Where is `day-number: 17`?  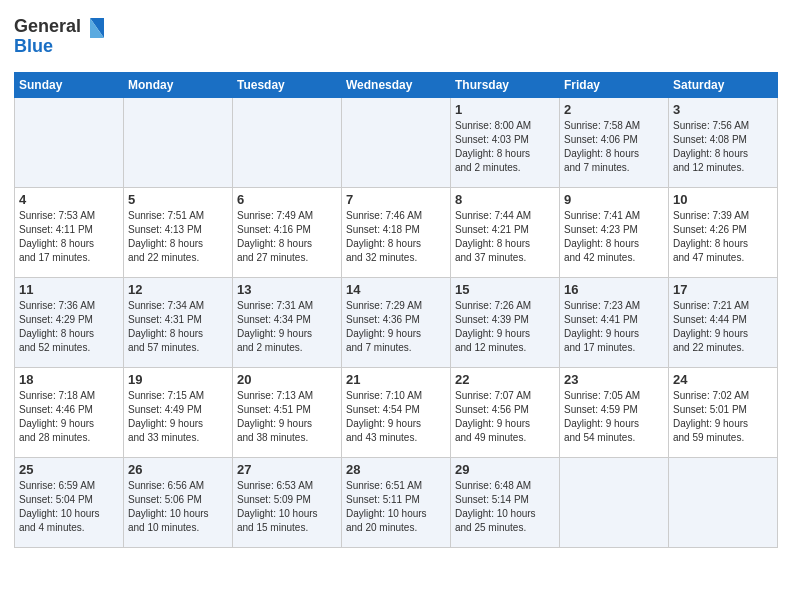
day-number: 17 is located at coordinates (723, 290).